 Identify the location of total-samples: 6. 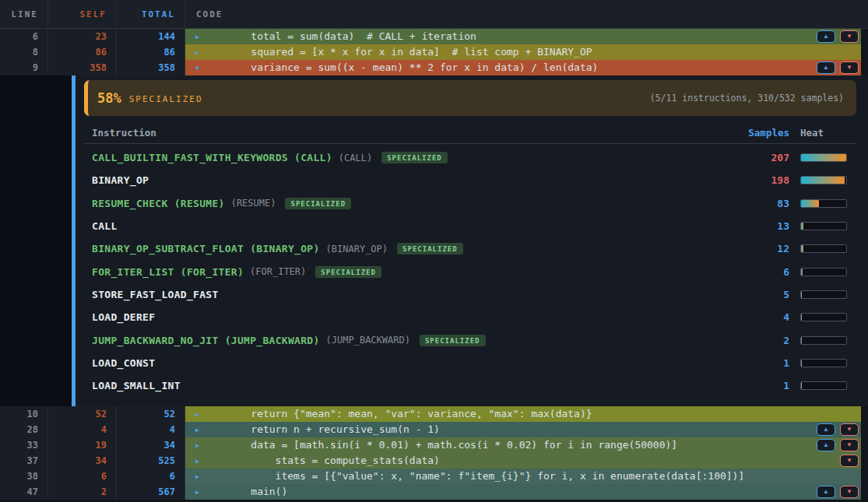
(151, 476).